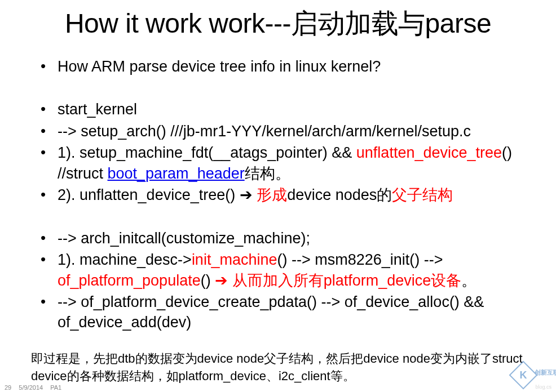  What do you see at coordinates (422, 195) in the screenshot?
I see `text-red: 父子结构` at bounding box center [422, 195].